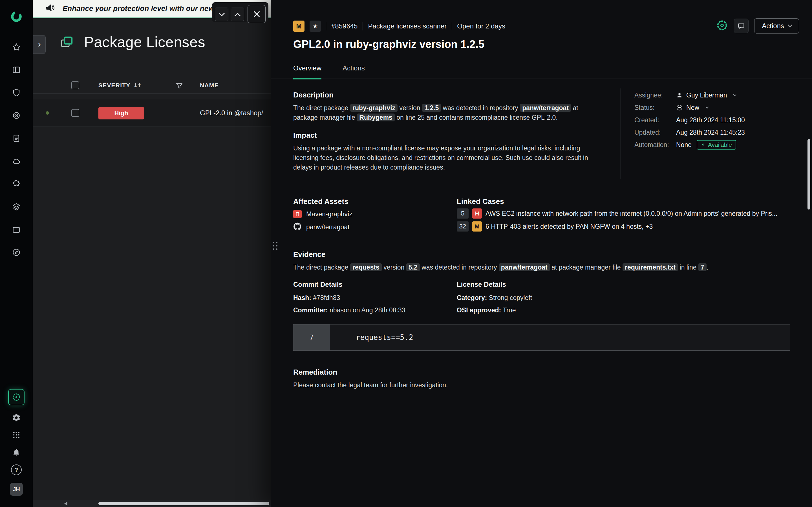 Image resolution: width=812 pixels, height=507 pixels. What do you see at coordinates (238, 14) in the screenshot?
I see `previous-finding-button` at bounding box center [238, 14].